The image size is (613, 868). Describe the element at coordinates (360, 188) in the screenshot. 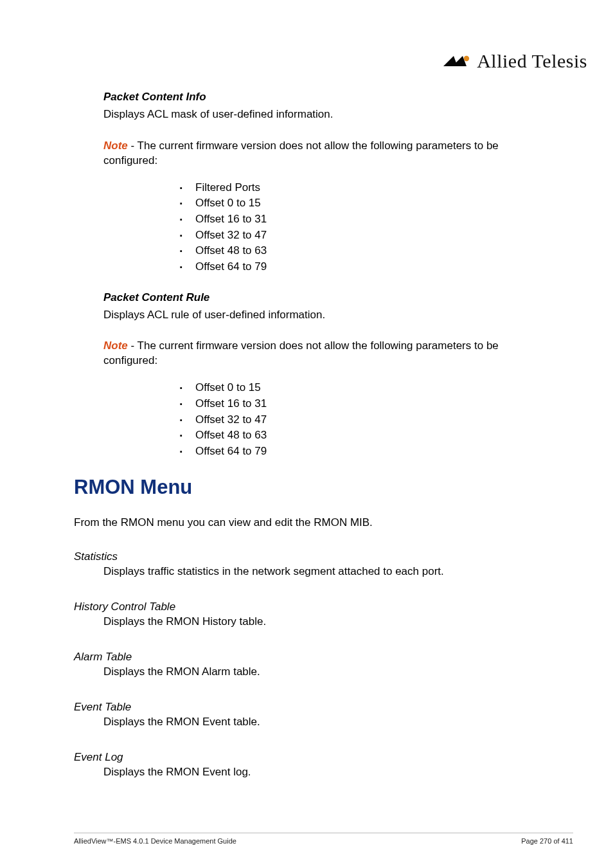

I see `list-item: Filtered Ports` at that location.